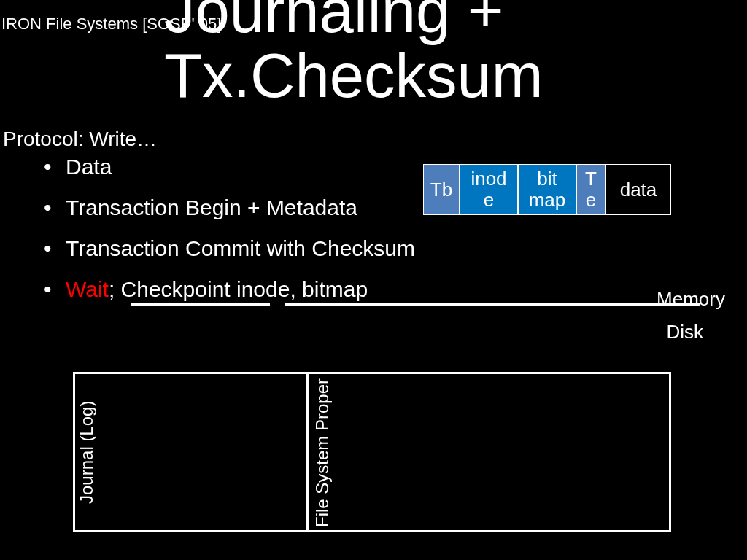  I want to click on bullet-wait: •Wait; Checkpoint inode, bitmap, so click(229, 289).